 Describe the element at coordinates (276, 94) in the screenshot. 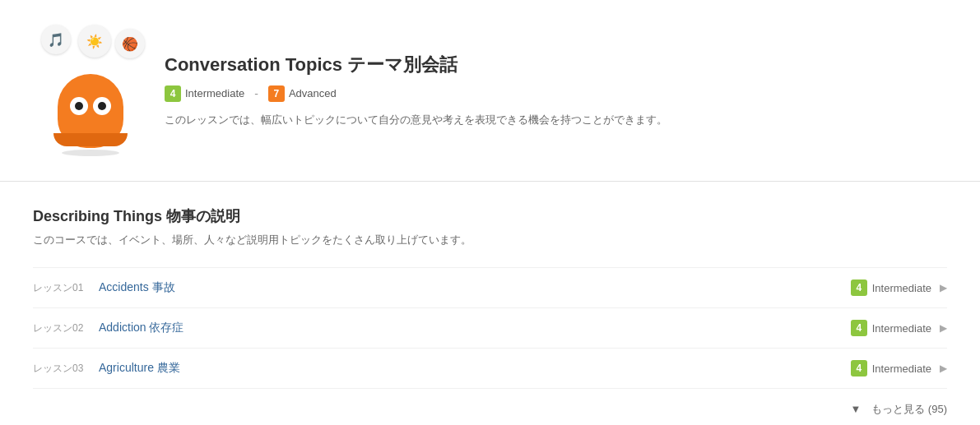

I see `advanced-badge-num: 7` at that location.